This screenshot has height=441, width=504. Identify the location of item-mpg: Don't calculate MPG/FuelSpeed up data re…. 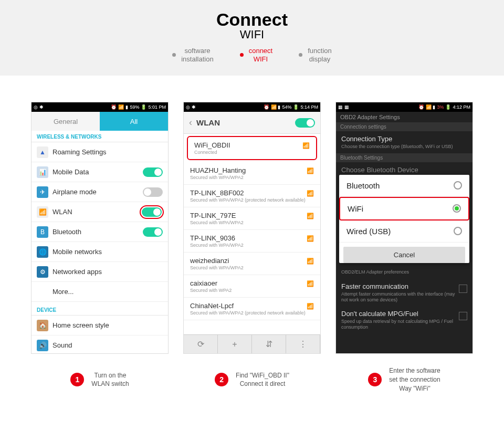
(404, 320).